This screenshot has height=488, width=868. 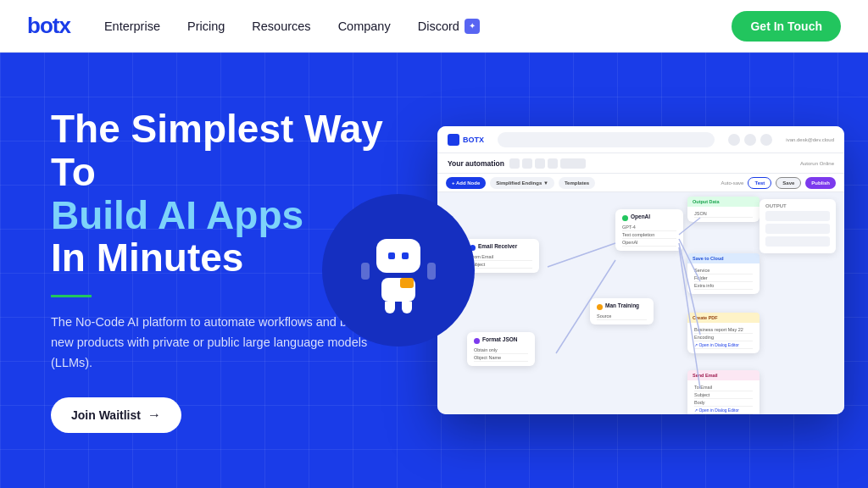 I want to click on app-toolbar: + Add Node Simplified Endings ▼ Template…, so click(x=641, y=183).